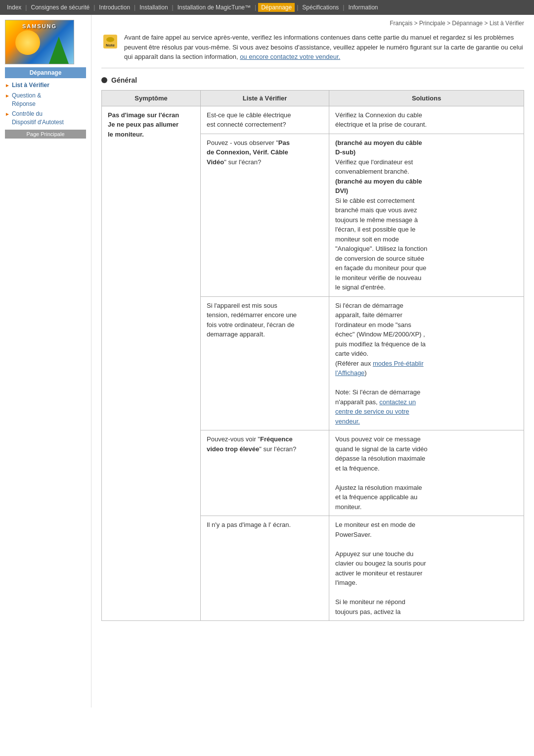 The height and width of the screenshot is (756, 534). I want to click on bold-dvi: (branché au moyen du câbleDVI), so click(379, 186).